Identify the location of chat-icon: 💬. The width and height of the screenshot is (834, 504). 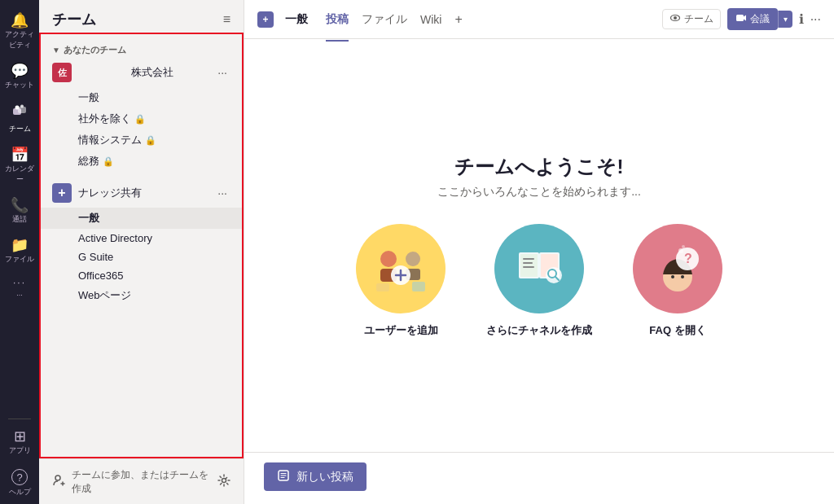
(20, 71).